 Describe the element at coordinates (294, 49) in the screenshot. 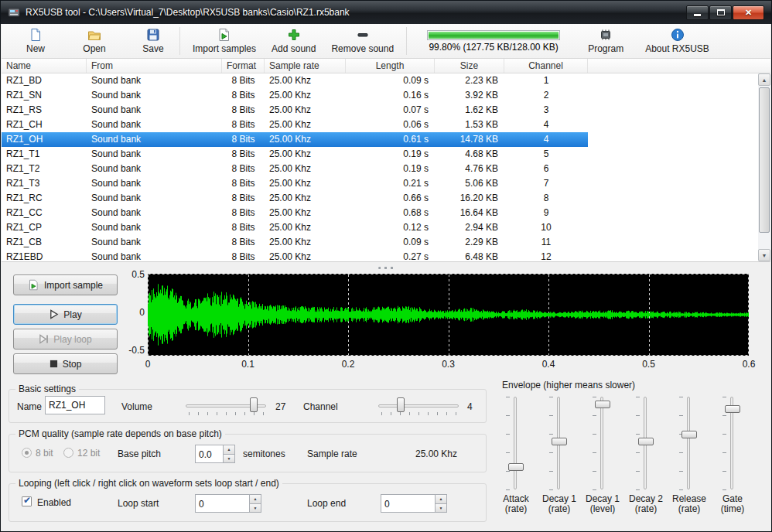

I see `add-sound-button-label: Add sound` at that location.